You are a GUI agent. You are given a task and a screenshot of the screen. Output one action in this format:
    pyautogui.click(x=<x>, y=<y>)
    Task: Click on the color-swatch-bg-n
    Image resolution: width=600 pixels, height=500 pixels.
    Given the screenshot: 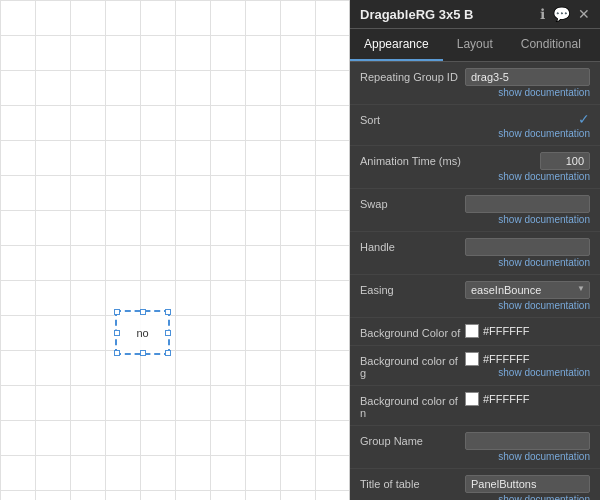 What is the action you would take?
    pyautogui.click(x=472, y=399)
    